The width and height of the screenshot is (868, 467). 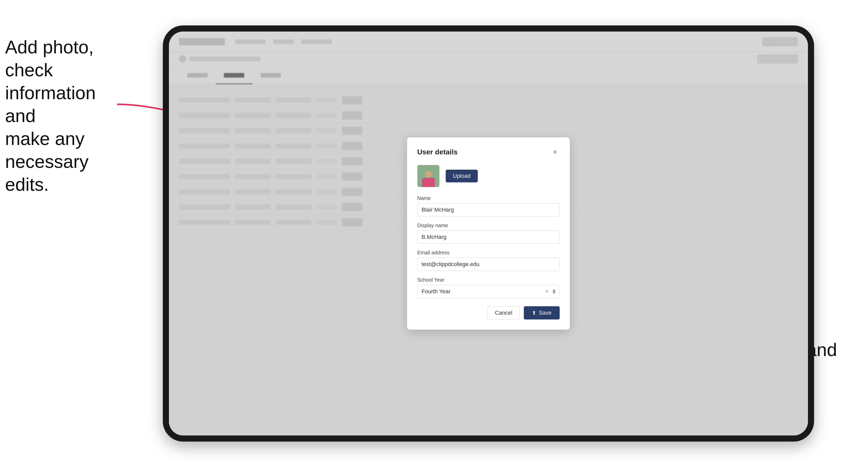 I want to click on select-controls: ×, so click(x=551, y=291).